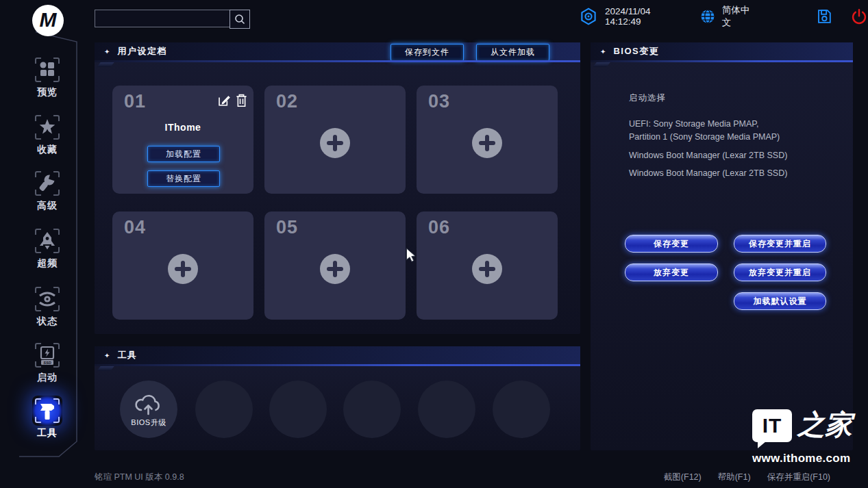 The height and width of the screenshot is (488, 868). I want to click on save-changes-button: 保存变更, so click(671, 244).